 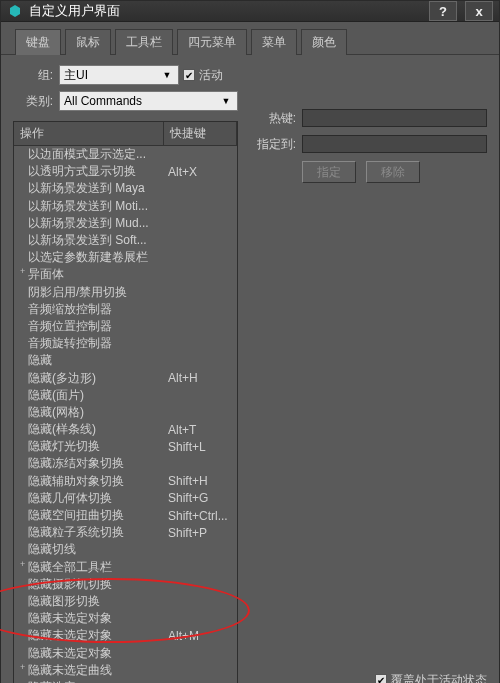 What do you see at coordinates (200, 134) in the screenshot?
I see `col-shortcut: 快捷键` at bounding box center [200, 134].